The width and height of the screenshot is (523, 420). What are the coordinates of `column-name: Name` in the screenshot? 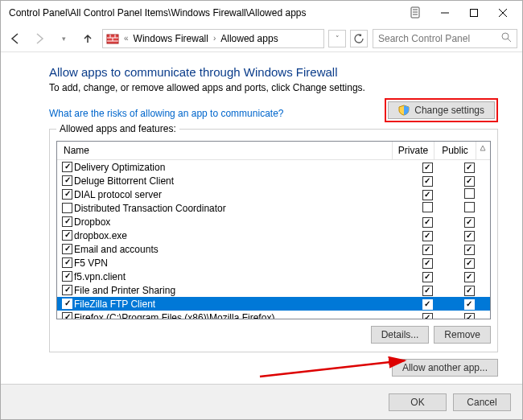 It's located at (225, 150).